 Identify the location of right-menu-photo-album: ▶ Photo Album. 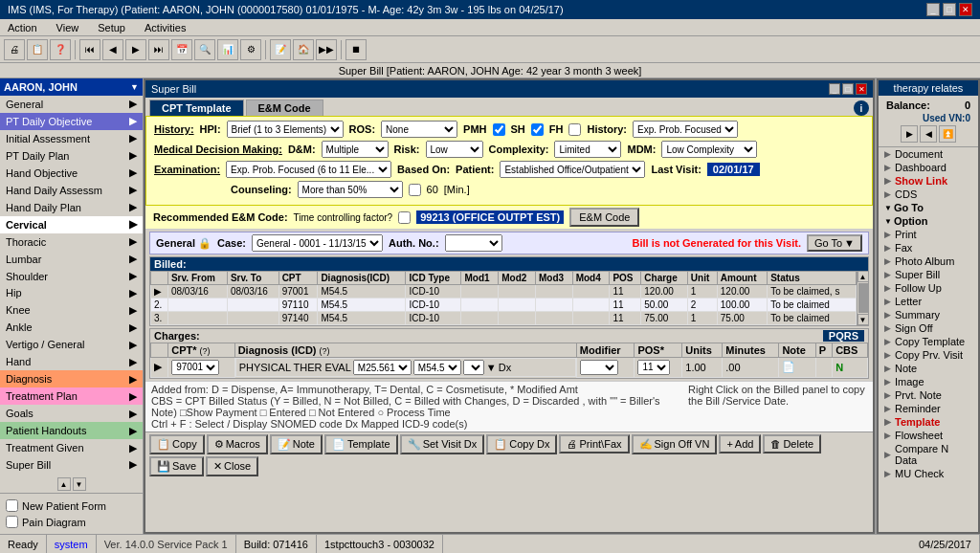
(928, 261).